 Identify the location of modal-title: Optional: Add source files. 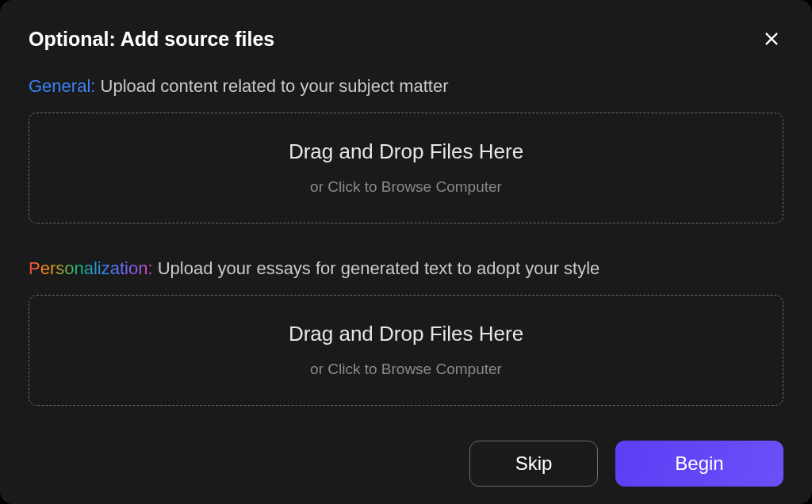
(151, 40).